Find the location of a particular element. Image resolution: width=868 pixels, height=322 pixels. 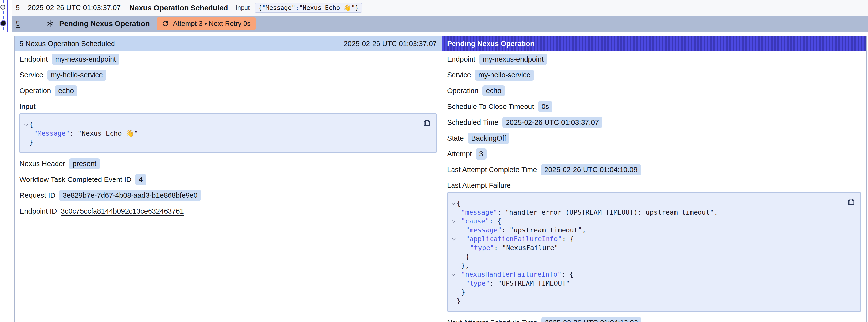

code-line: "cause": { is located at coordinates (647, 221).